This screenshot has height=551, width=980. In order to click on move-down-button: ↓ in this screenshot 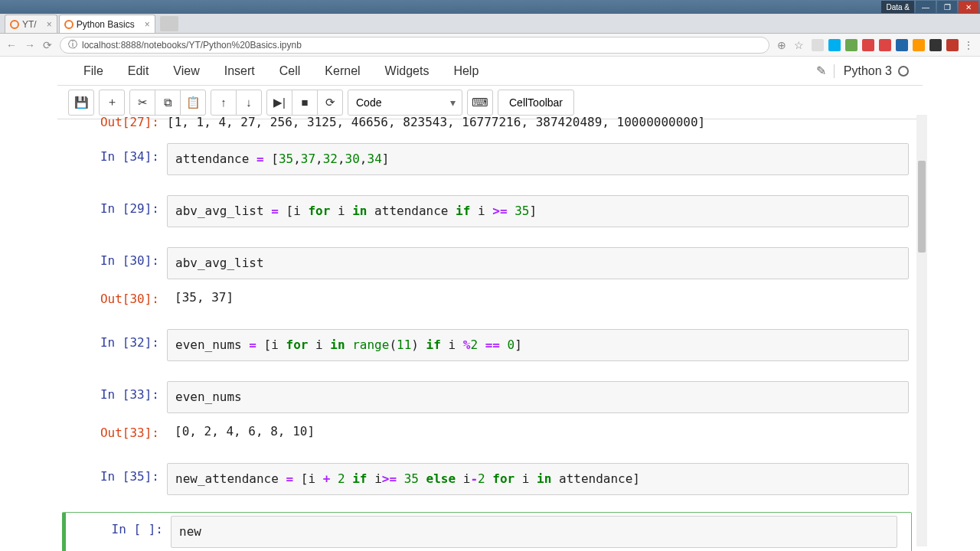, I will do `click(249, 103)`.